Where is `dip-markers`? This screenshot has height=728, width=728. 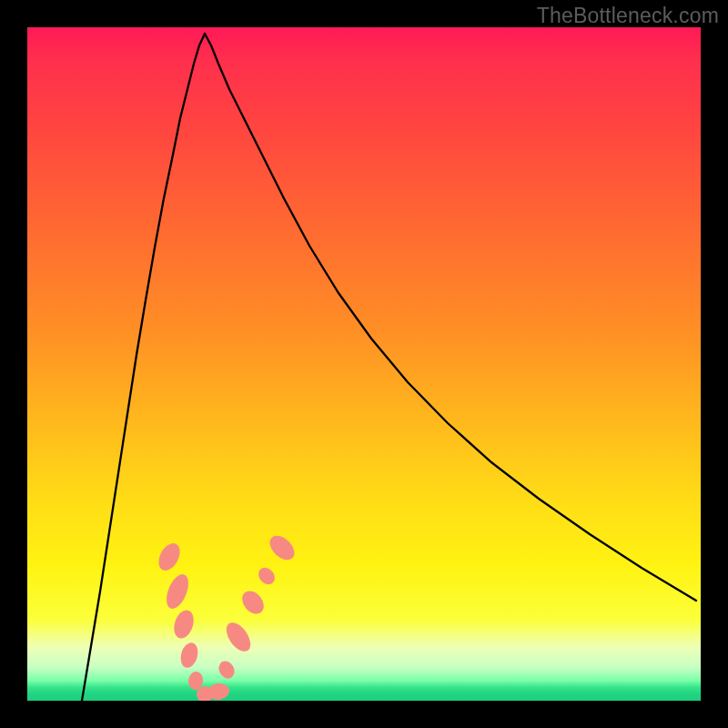 dip-markers is located at coordinates (228, 616).